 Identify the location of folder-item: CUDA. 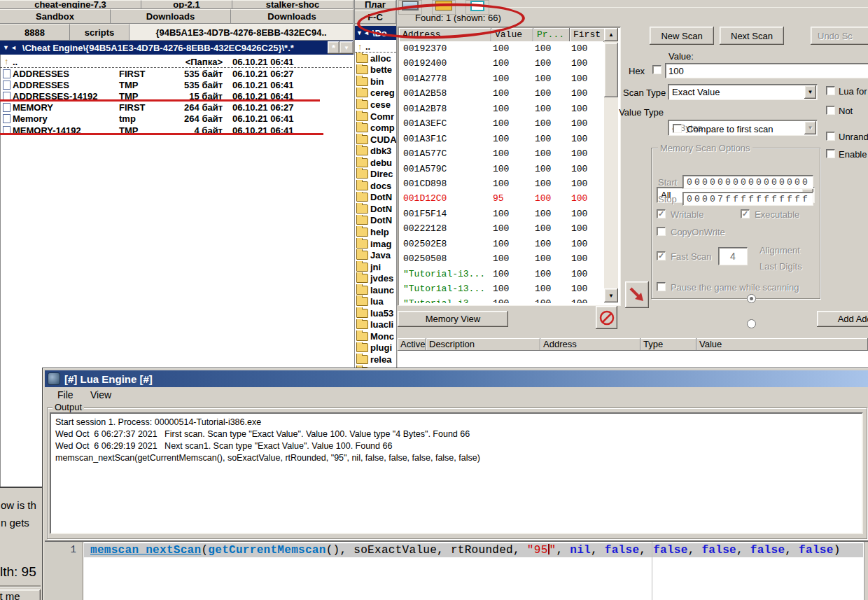
(375, 140).